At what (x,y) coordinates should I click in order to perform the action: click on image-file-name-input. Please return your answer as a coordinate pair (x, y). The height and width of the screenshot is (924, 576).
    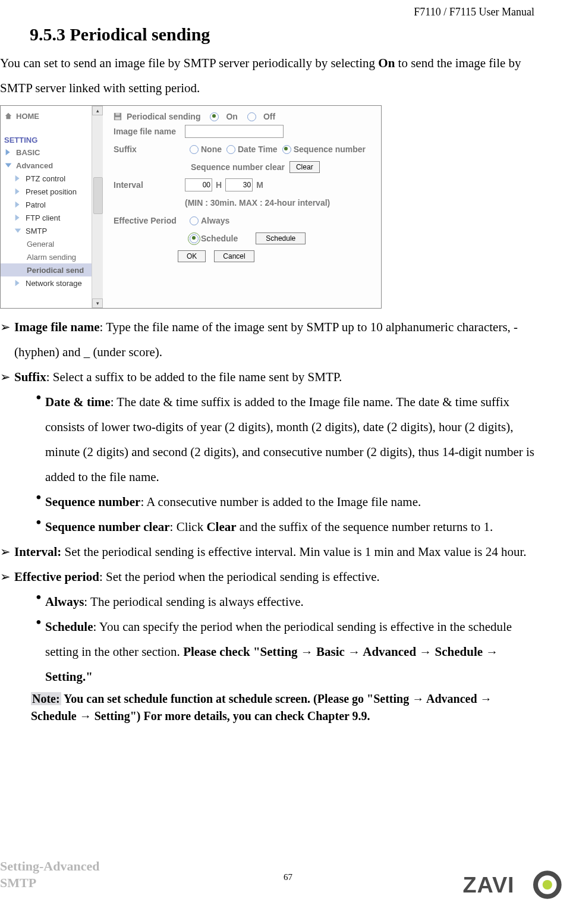
    Looking at the image, I should click on (234, 131).